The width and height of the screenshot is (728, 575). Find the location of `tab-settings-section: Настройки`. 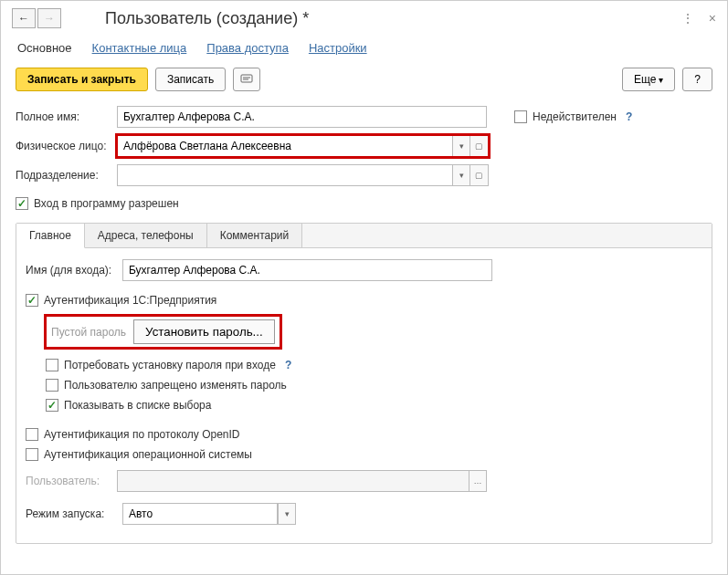

tab-settings-section: Настройки is located at coordinates (338, 47).